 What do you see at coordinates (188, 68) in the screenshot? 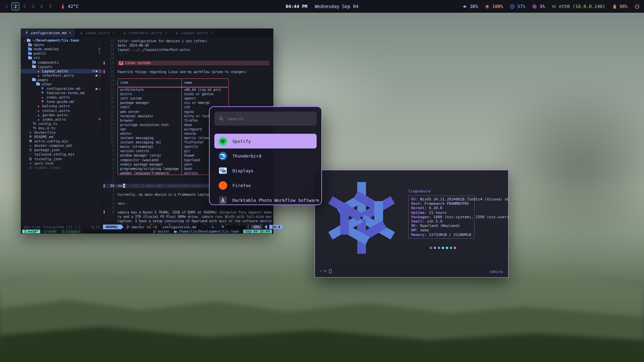
I see `buffer-line: 27` at bounding box center [188, 68].